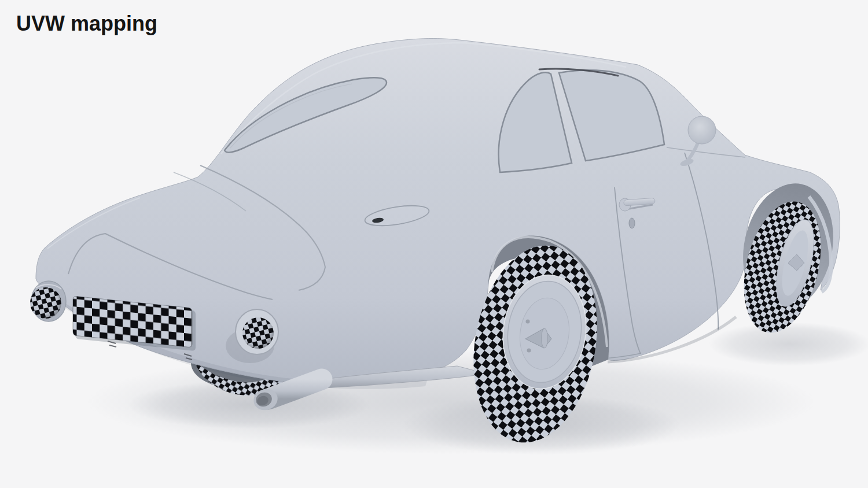 This screenshot has height=488, width=868. Describe the element at coordinates (632, 223) in the screenshot. I see `door-keyhole` at that location.